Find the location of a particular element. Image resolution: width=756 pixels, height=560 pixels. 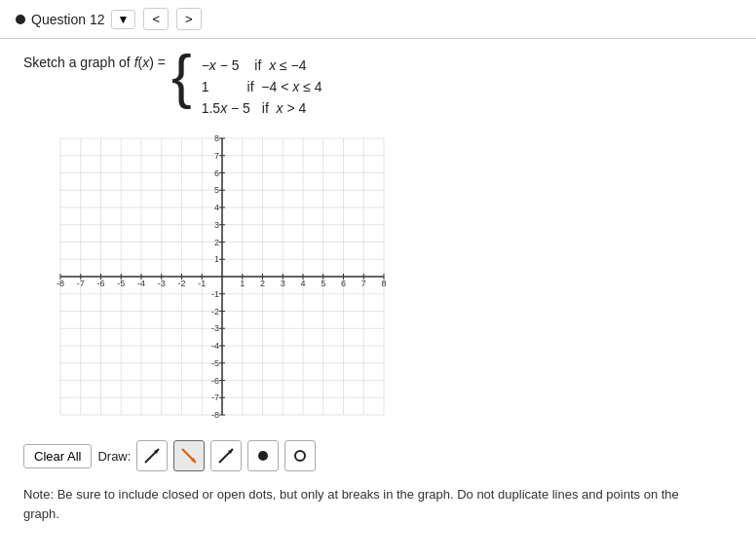

problem-prefix: Sketch a graph of f(x) = is located at coordinates (94, 62).